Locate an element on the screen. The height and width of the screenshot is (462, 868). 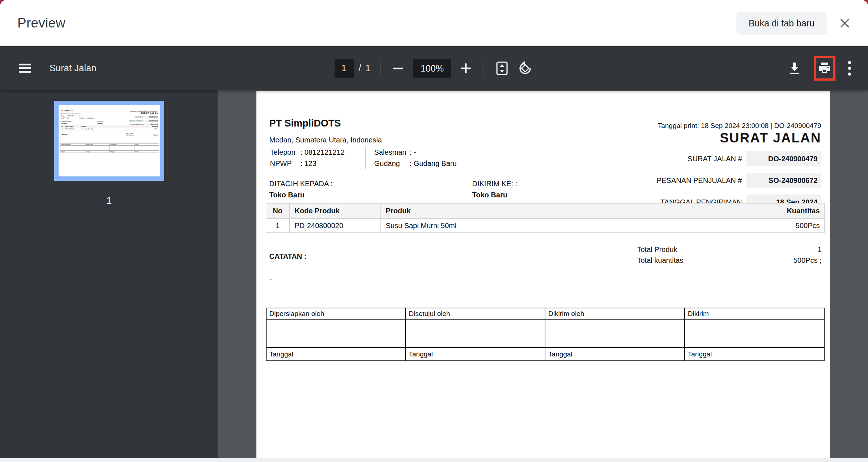
close-button is located at coordinates (845, 23).